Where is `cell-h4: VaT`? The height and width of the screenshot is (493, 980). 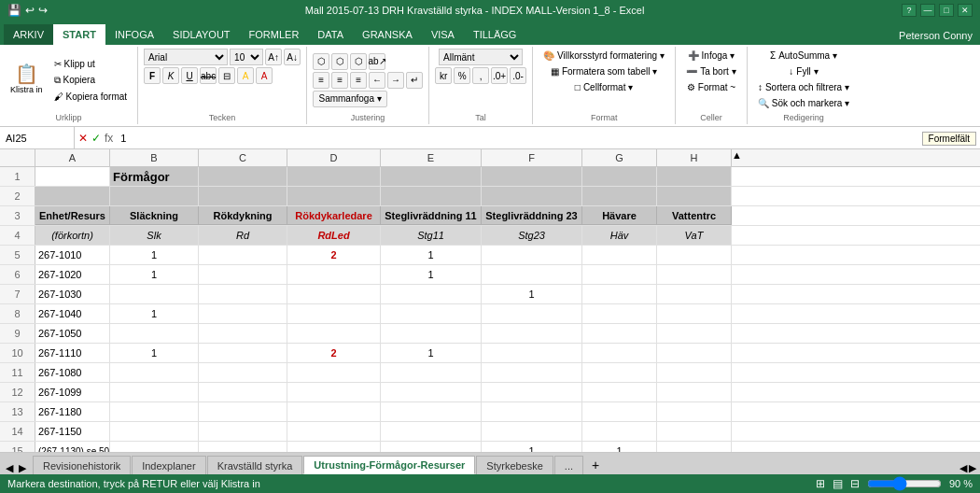
cell-h4: VaT is located at coordinates (694, 235).